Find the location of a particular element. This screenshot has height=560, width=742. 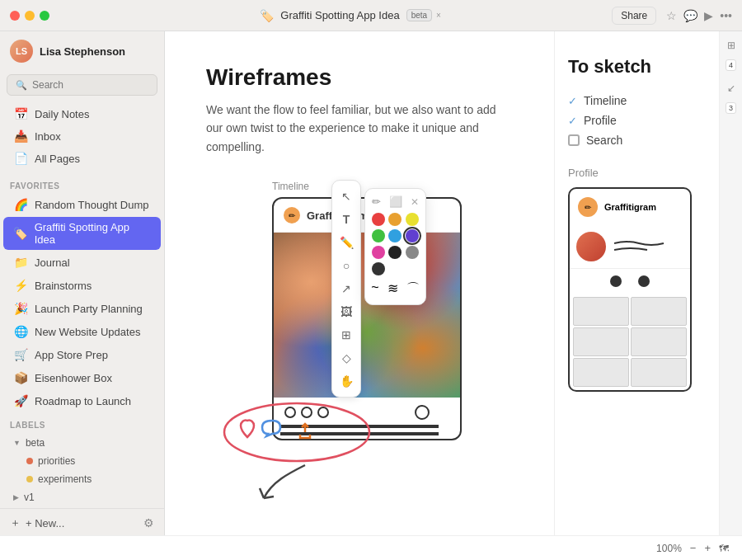

label-dot-priorities is located at coordinates (30, 461).